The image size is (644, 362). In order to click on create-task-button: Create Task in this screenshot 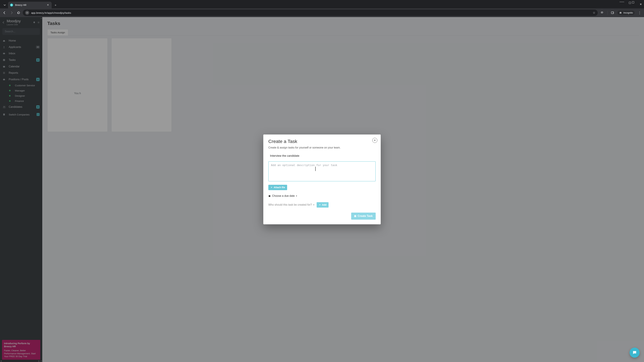, I will do `click(364, 216)`.